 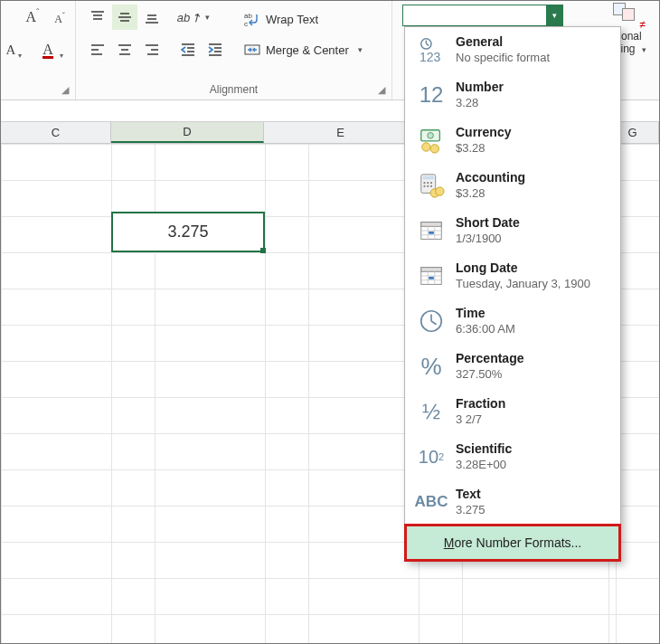 What do you see at coordinates (152, 50) in the screenshot?
I see `align-right-button` at bounding box center [152, 50].